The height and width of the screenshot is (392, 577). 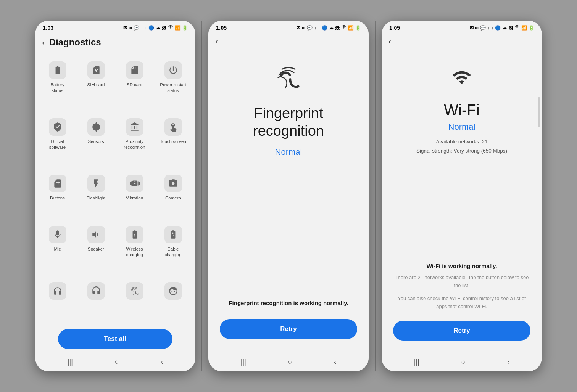 I want to click on wifi-signal: Signal strength: Very strong (650 Mbps), so click(x=462, y=151).